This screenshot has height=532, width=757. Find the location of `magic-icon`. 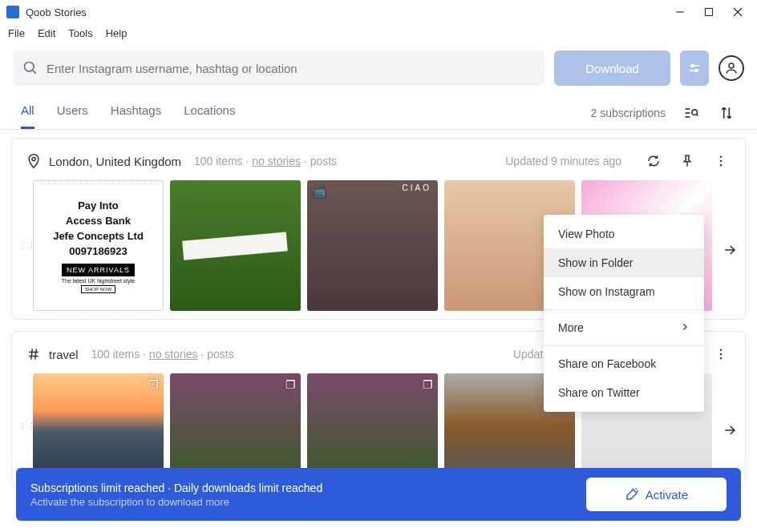

magic-icon is located at coordinates (632, 494).